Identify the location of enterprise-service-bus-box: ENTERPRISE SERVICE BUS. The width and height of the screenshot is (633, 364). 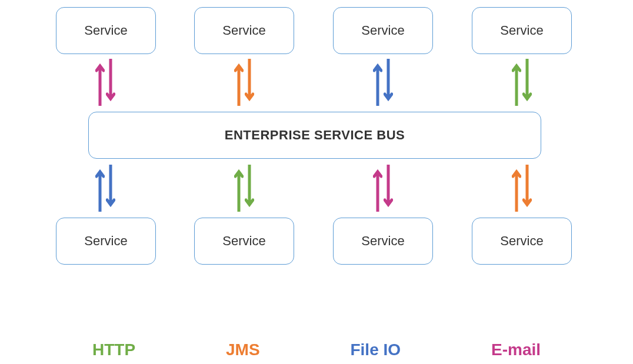
(315, 135).